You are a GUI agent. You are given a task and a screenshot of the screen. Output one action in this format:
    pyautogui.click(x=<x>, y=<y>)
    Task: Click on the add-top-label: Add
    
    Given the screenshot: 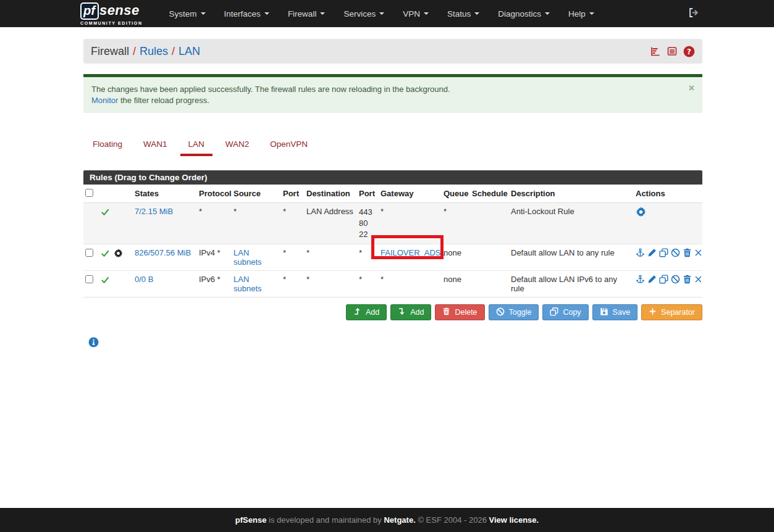 What is the action you would take?
    pyautogui.click(x=372, y=312)
    